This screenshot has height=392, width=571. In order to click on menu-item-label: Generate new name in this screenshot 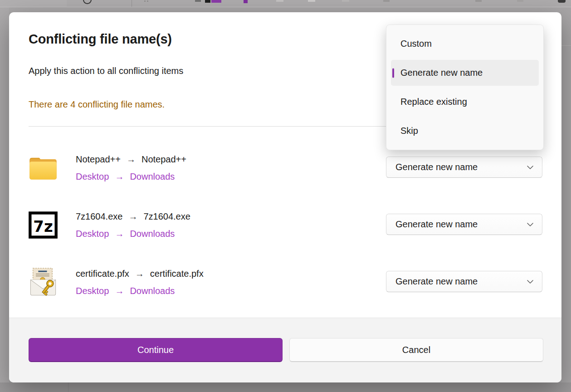, I will do `click(442, 73)`.